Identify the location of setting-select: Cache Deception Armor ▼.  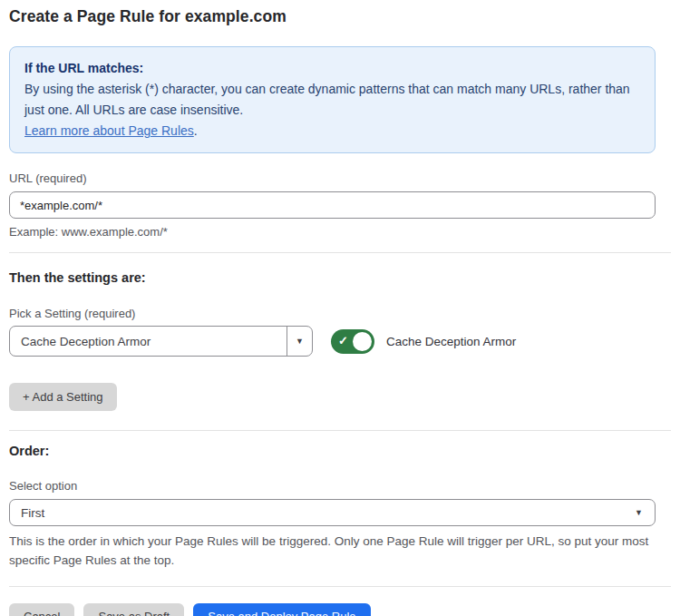
(161, 341).